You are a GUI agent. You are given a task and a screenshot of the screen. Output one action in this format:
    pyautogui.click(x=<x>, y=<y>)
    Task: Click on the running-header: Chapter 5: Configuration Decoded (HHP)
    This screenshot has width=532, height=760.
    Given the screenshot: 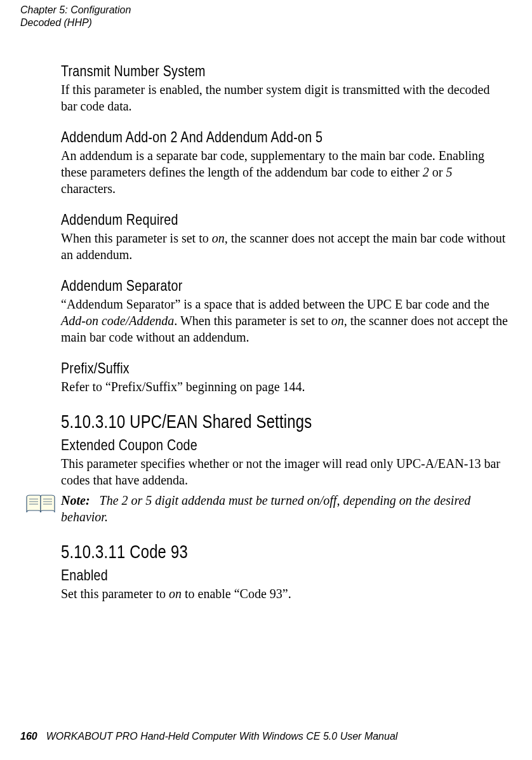 What is the action you would take?
    pyautogui.click(x=266, y=15)
    